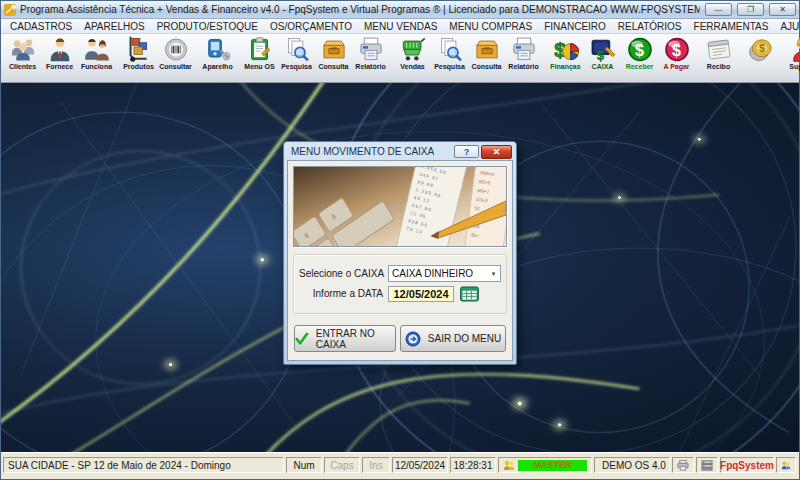  I want to click on toolbar-group: $, so click(760, 58).